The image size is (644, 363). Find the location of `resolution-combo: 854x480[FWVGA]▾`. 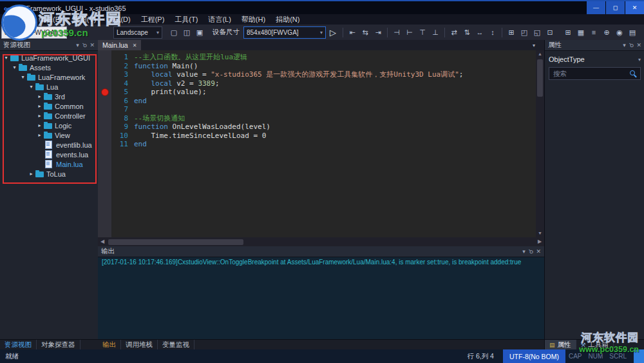

resolution-combo: 854x480[FWVGA]▾ is located at coordinates (34, 32).